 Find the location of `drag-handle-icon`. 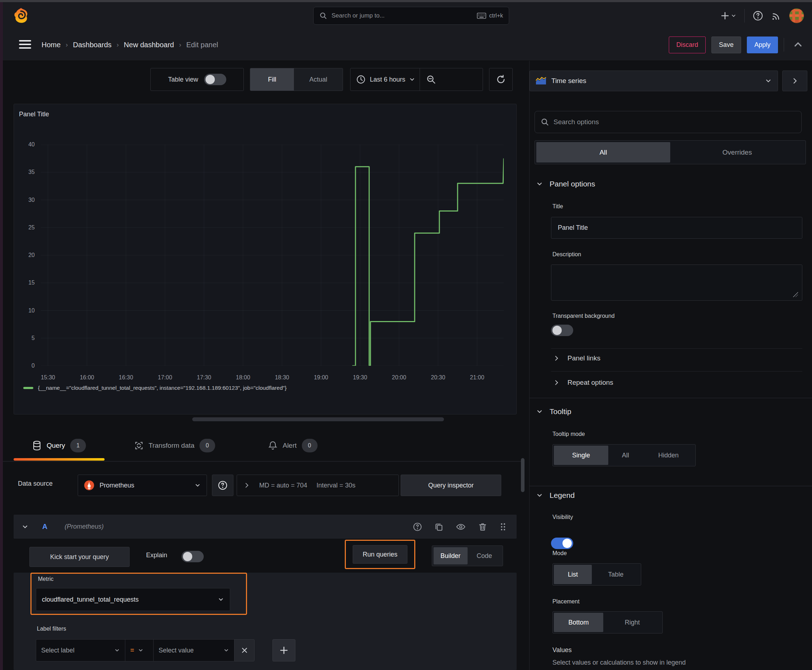

drag-handle-icon is located at coordinates (503, 527).